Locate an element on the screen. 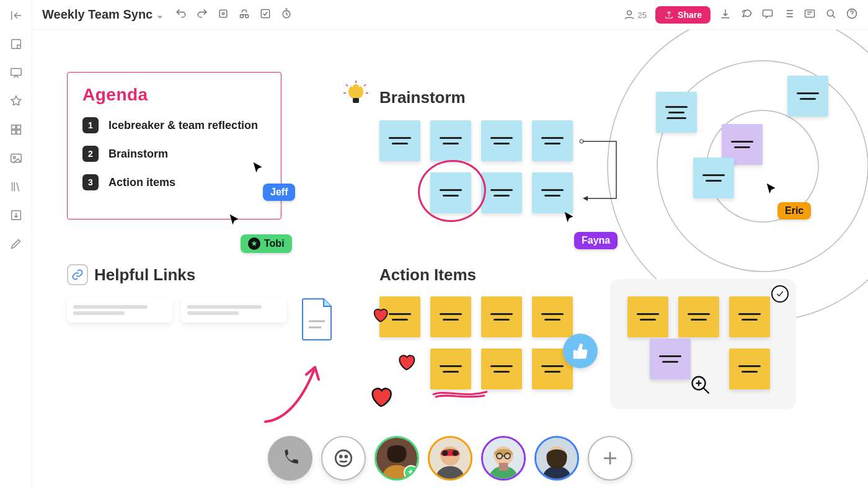  topbar: Weekly Team Sync ⌄ 25 Share is located at coordinates (450, 15).